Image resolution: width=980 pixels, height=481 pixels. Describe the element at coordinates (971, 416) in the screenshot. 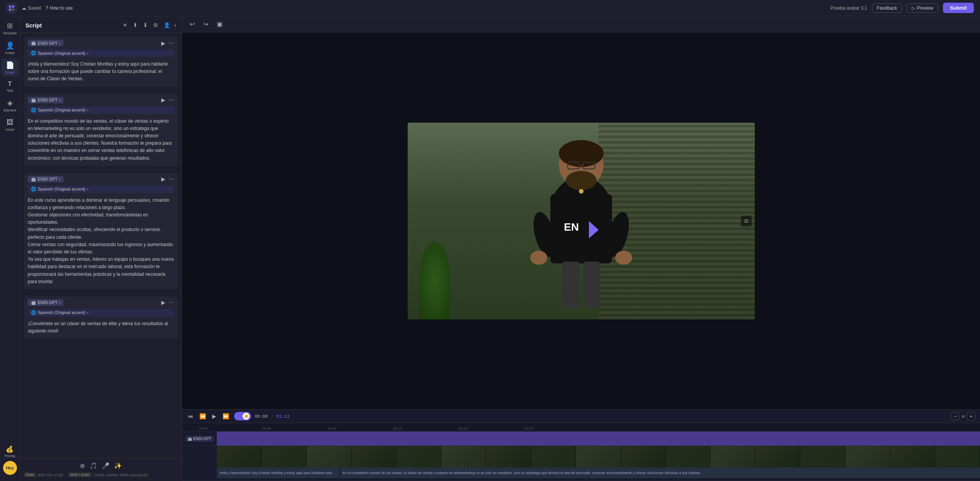

I see `zoom-in-button: +` at that location.